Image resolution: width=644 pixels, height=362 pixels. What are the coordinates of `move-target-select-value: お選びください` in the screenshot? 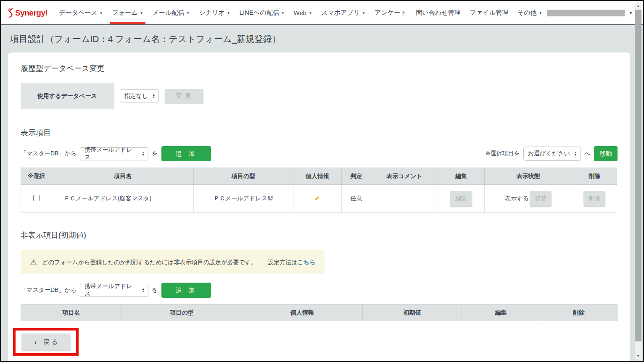 It's located at (549, 154).